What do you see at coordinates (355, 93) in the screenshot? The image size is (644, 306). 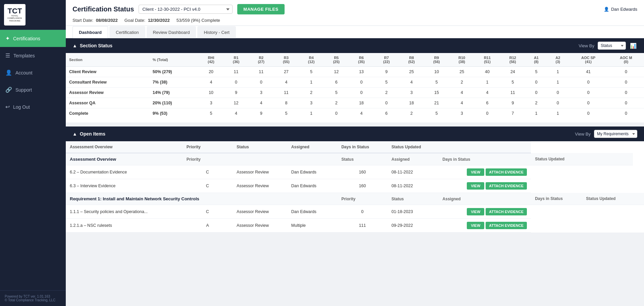 I see `table-row: Assessor Review14% (79)10931125023154411…` at bounding box center [355, 93].